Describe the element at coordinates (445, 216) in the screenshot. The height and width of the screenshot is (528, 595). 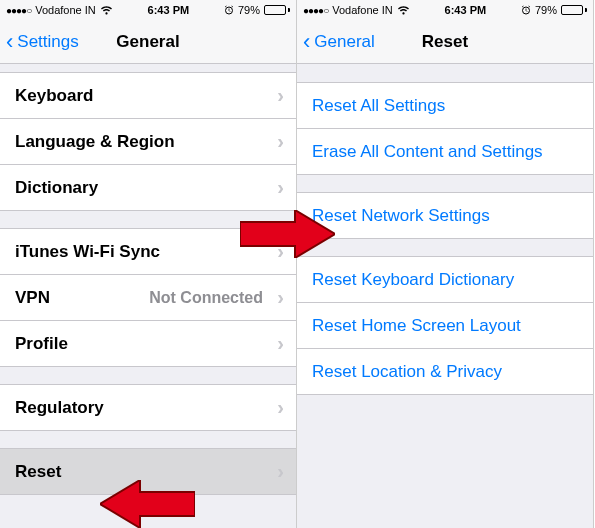
I see `group-reset-network: Reset Network Settings` at that location.